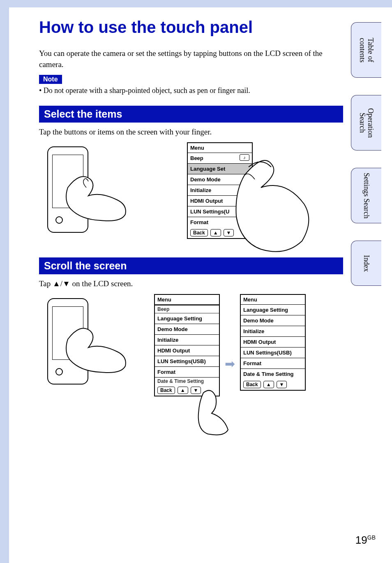 The height and width of the screenshot is (563, 392). I want to click on tab-settings-search: Settings Search, so click(366, 196).